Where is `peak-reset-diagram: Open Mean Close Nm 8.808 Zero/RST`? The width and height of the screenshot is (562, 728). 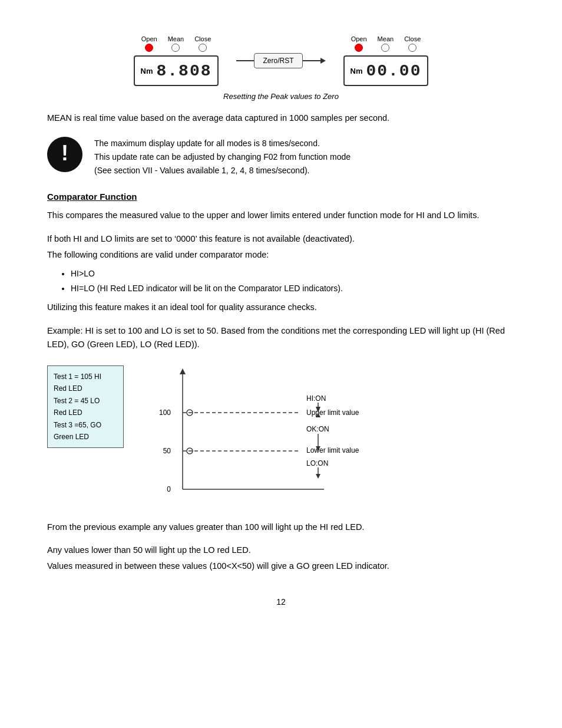
peak-reset-diagram: Open Mean Close Nm 8.808 Zero/RST is located at coordinates (281, 61).